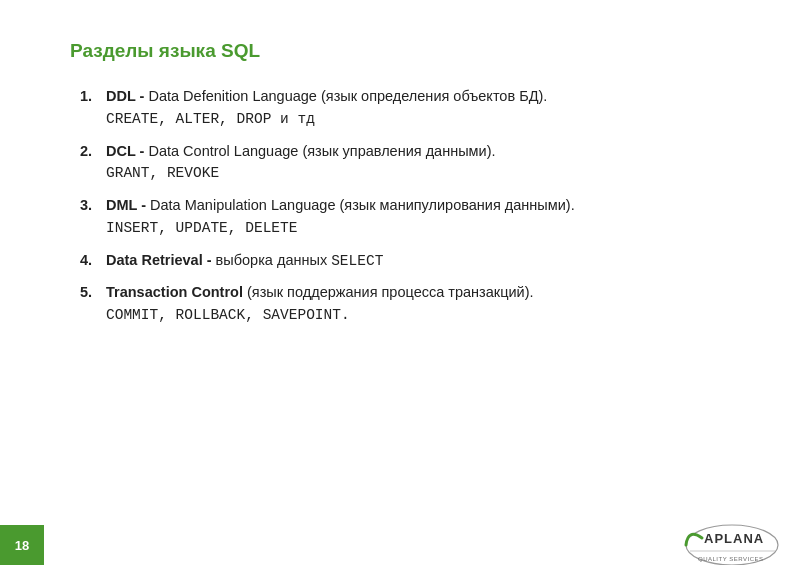  I want to click on item-number: 4., so click(81, 261).